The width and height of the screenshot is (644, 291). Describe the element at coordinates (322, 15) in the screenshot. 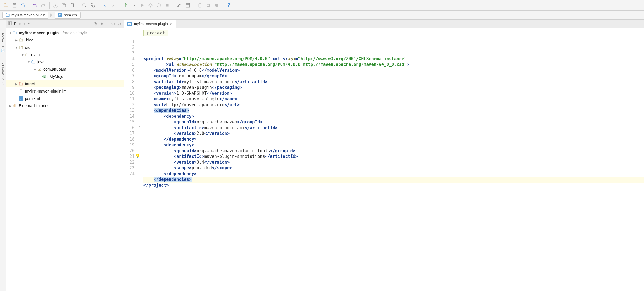

I see `breadcrumb-bar: myfirst-maven-plugin m pom.xml` at that location.